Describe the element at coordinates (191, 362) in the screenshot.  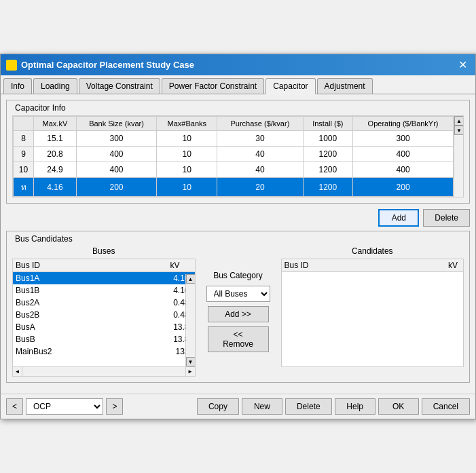
I see `buses-scroll-down: ▼` at that location.